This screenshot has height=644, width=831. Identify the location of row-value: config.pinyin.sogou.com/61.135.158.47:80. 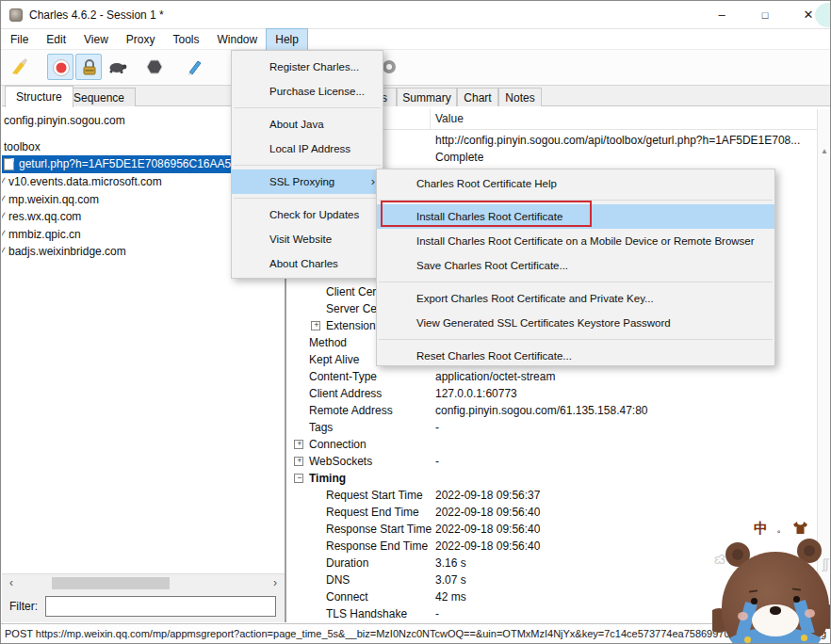
(542, 411).